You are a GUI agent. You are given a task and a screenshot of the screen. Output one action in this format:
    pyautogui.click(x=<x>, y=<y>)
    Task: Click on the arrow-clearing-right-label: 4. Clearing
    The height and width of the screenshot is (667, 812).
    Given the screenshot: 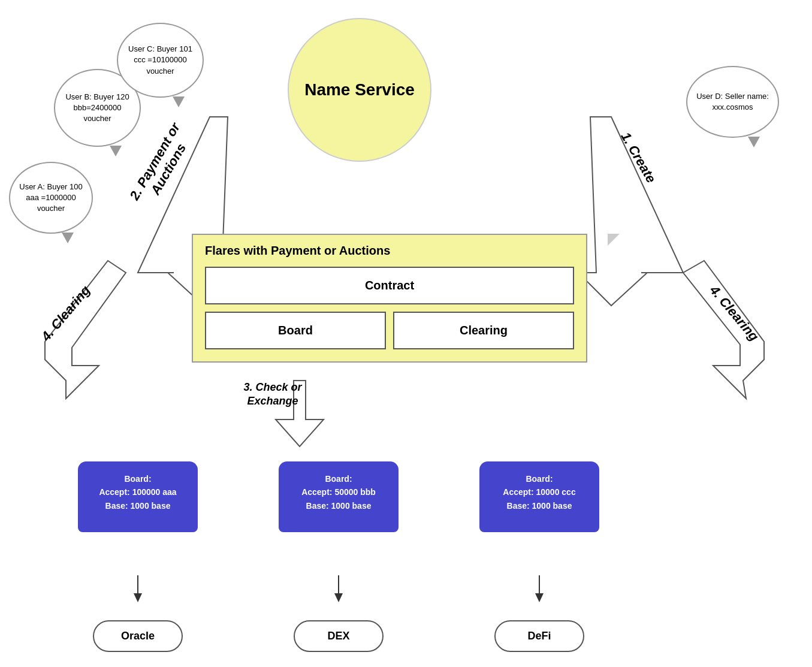 What is the action you would take?
    pyautogui.click(x=735, y=313)
    